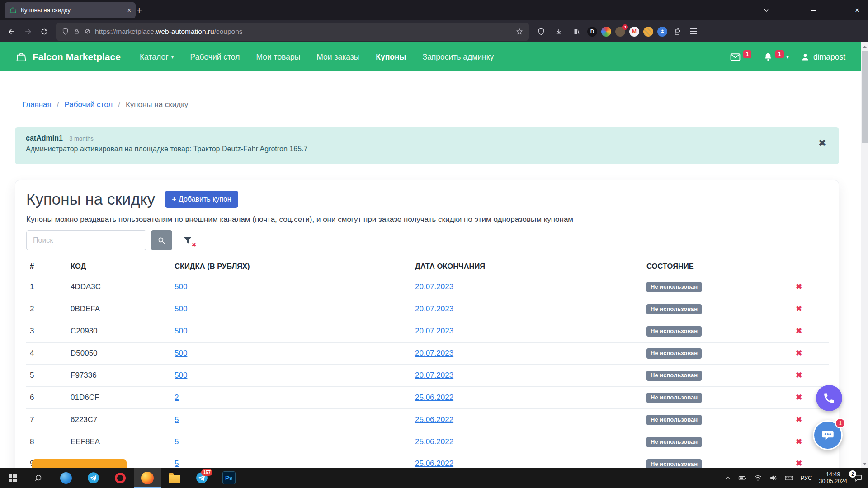 The image size is (868, 488). Describe the element at coordinates (857, 10) in the screenshot. I see `window-close-button: ×` at that location.